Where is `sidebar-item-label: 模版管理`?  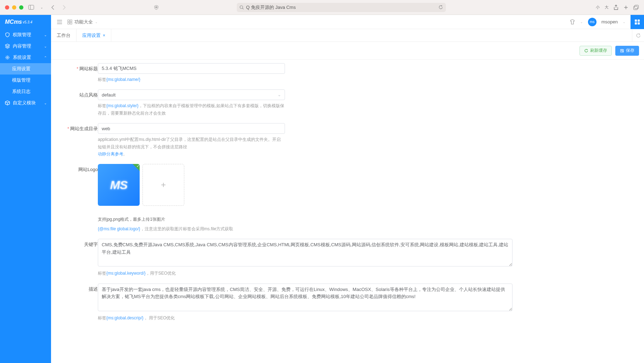
sidebar-item-label: 模版管理 is located at coordinates (21, 80).